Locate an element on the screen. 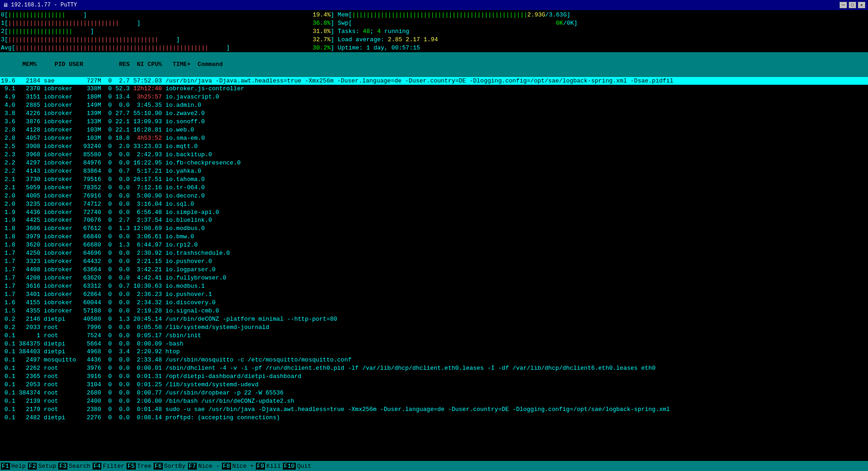 The image size is (868, 471). table-row: 2.8 4128 iobroker 103M 0 22.1 16:28.81 i… is located at coordinates (434, 130).